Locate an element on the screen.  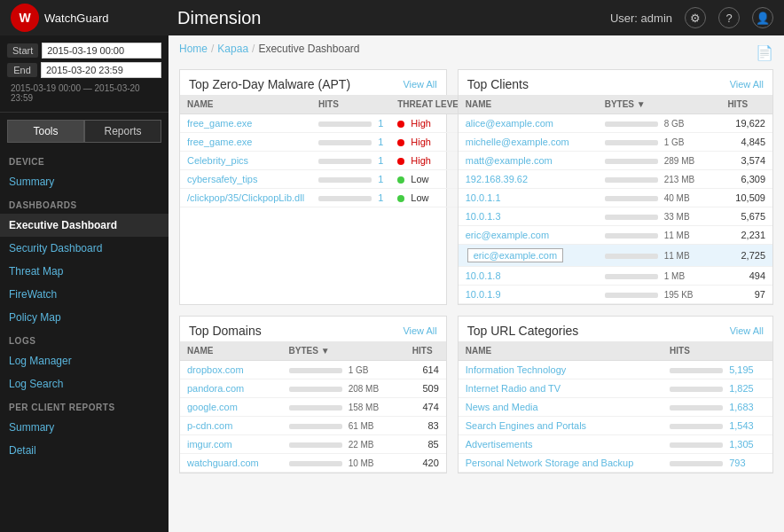
client-name: eric@example.com is located at coordinates (507, 235).